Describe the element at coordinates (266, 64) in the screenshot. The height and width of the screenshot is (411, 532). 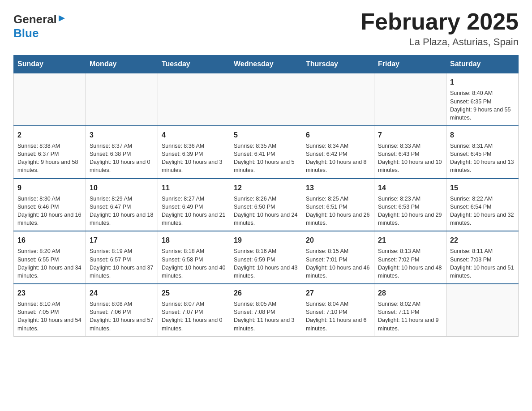
I see `weekday-header-wednesday: Wednesday` at that location.